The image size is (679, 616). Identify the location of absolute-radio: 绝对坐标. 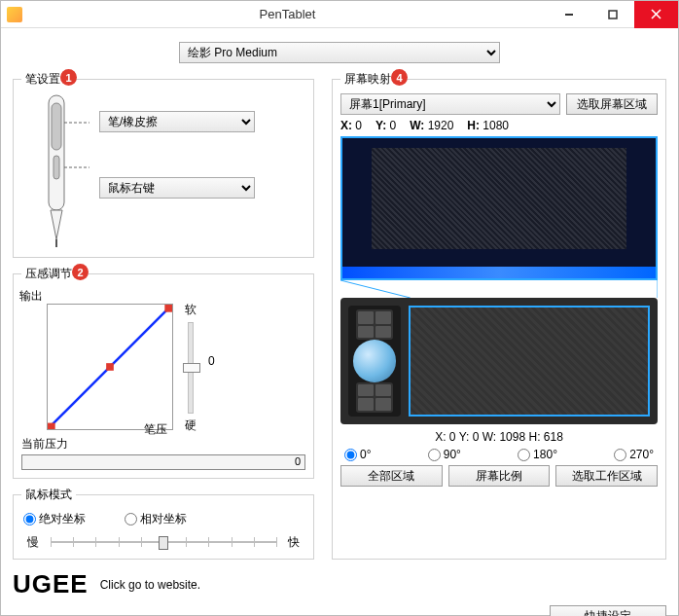
(54, 520).